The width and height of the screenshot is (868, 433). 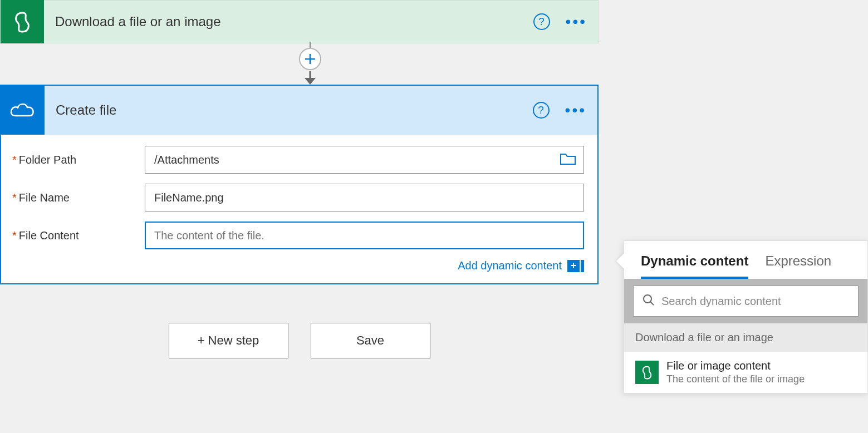 I want to click on connector, so click(x=310, y=63).